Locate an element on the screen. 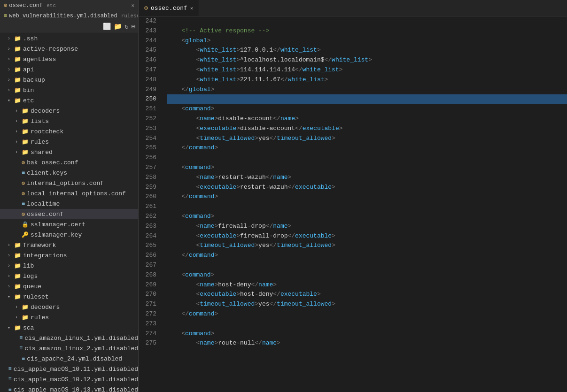  editor-tab-close: ✕ is located at coordinates (192, 8).